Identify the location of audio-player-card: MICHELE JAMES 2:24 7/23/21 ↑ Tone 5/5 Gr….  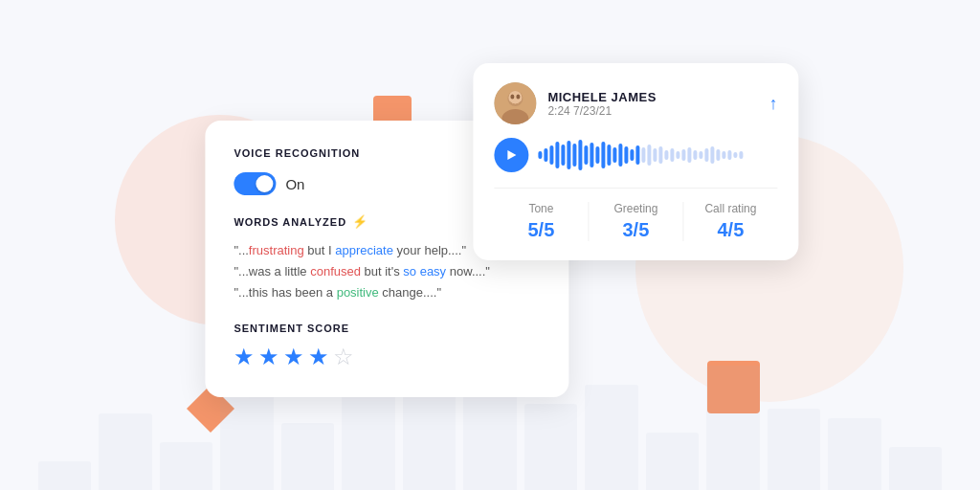
(635, 162).